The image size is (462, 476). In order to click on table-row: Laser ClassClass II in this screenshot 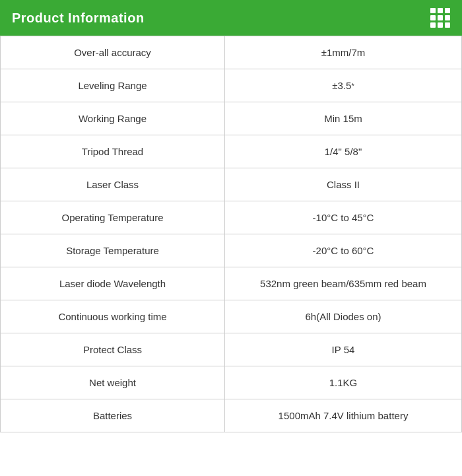, I will do `click(231, 185)`.